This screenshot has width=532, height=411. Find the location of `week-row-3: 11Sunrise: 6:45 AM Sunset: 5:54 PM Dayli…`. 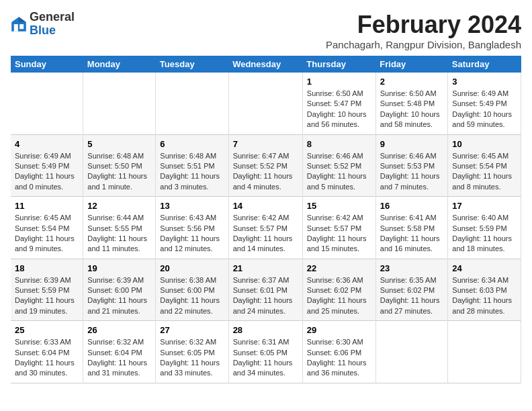

week-row-3: 11Sunrise: 6:45 AM Sunset: 5:54 PM Dayli… is located at coordinates (266, 228).